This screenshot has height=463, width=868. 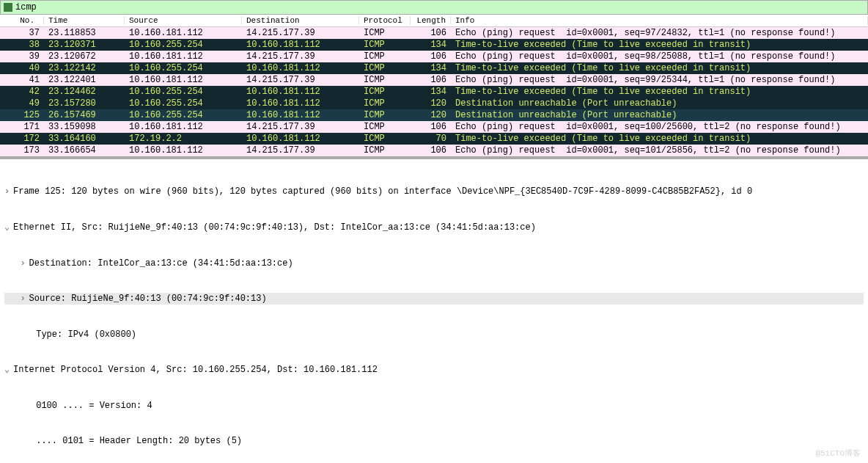 I want to click on col-protocol: Protocol, so click(x=385, y=21).